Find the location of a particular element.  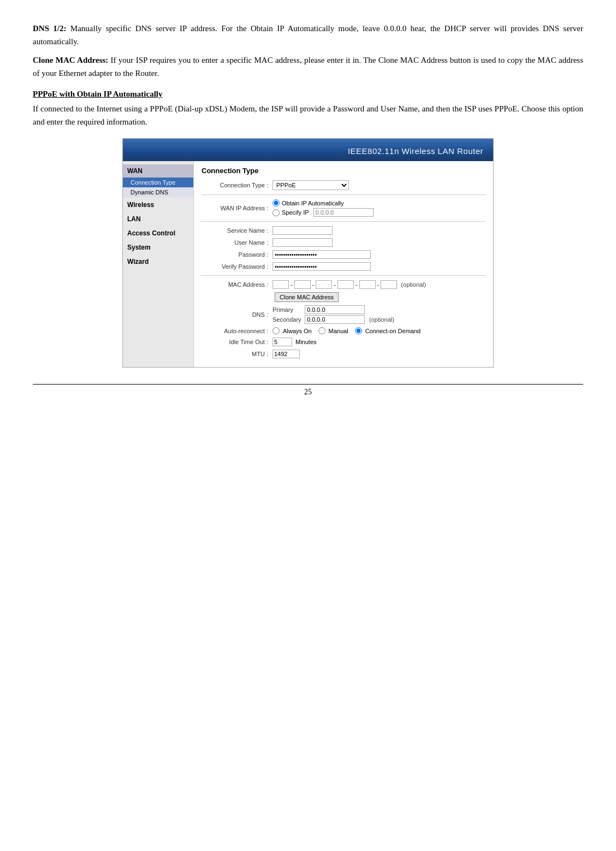

dns-section: Primary Secondary (optional) is located at coordinates (333, 315).